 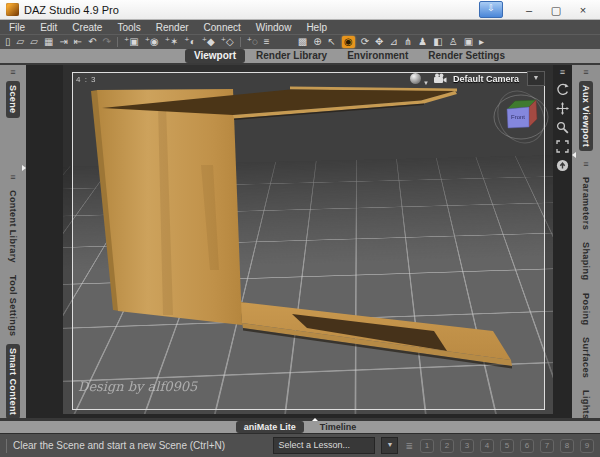 What do you see at coordinates (13, 226) in the screenshot?
I see `sidebar-item-content-library: Content Library` at bounding box center [13, 226].